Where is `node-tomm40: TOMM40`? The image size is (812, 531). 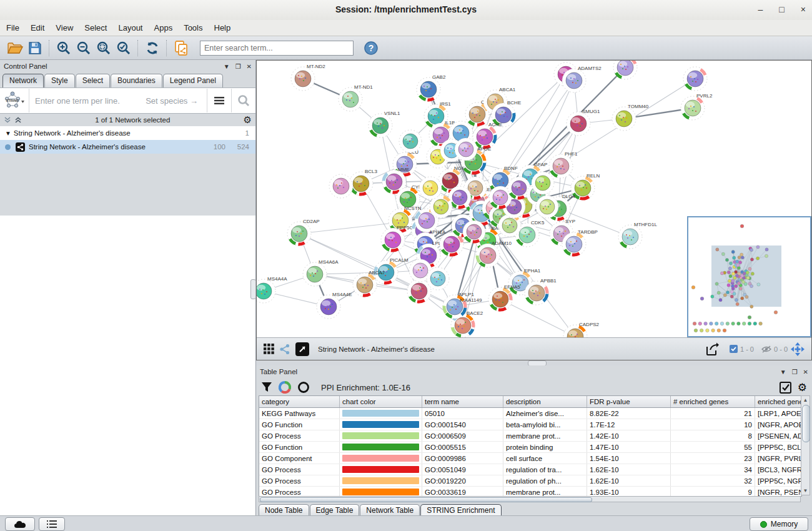
node-tomm40: TOMM40 is located at coordinates (631, 117).